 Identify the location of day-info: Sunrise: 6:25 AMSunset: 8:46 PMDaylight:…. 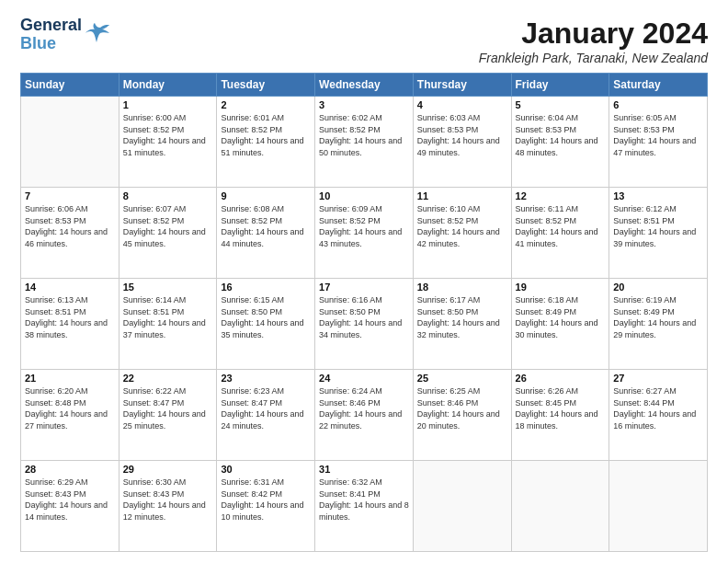
(462, 408).